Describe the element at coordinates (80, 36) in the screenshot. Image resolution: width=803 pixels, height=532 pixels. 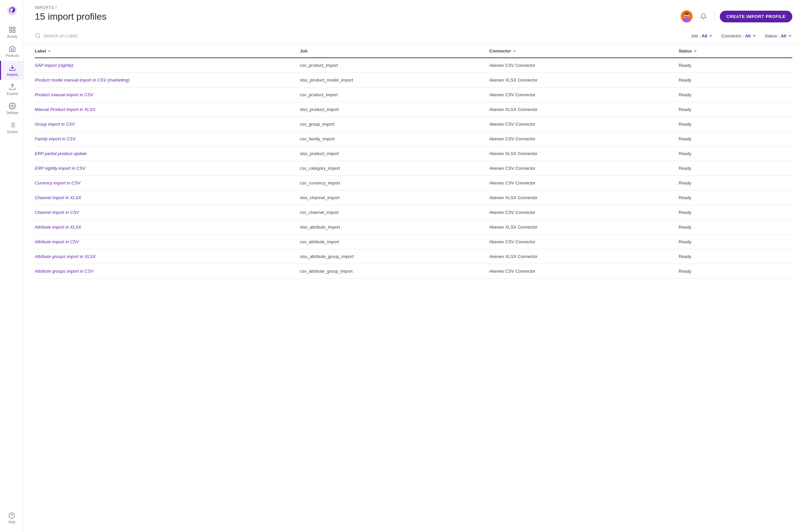
I see `search-input` at that location.